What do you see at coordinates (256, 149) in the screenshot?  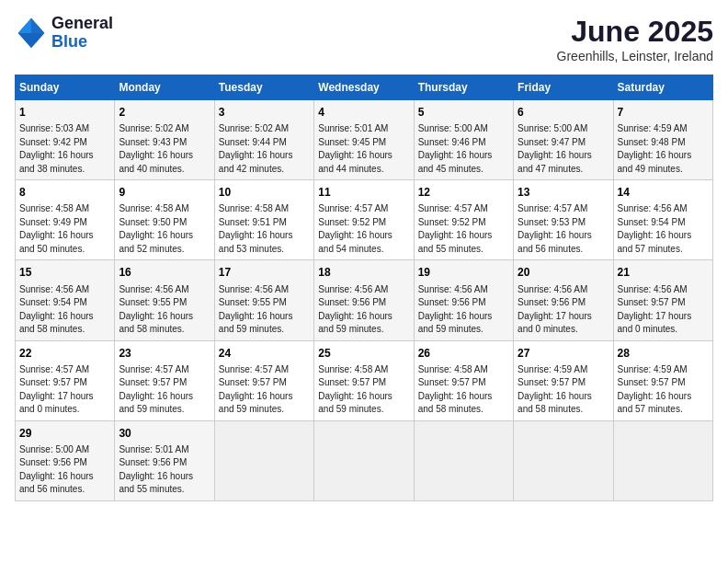 I see `day-info: Sunrise: 5:02 AMSunset: 9:44 PMDaylight:…` at bounding box center [256, 149].